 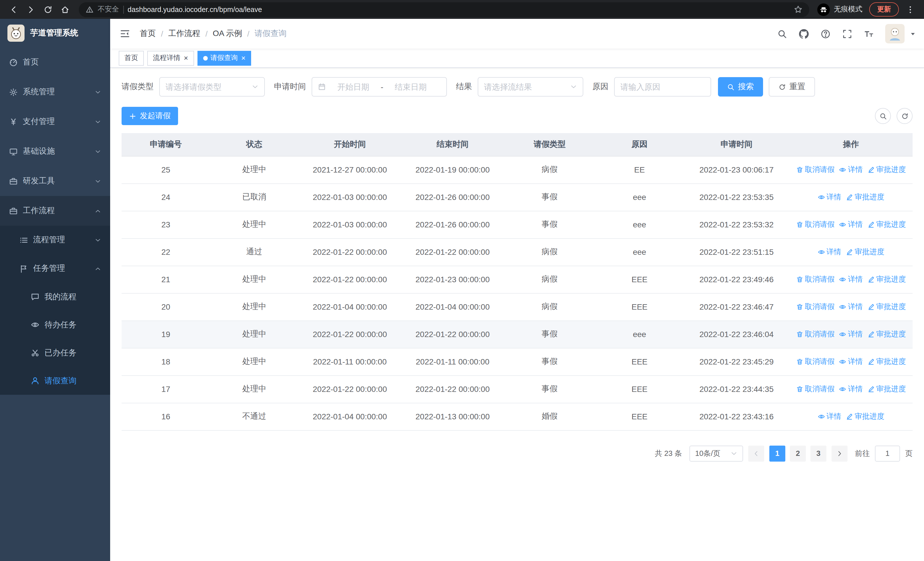 I want to click on font-size-icon, so click(x=868, y=34).